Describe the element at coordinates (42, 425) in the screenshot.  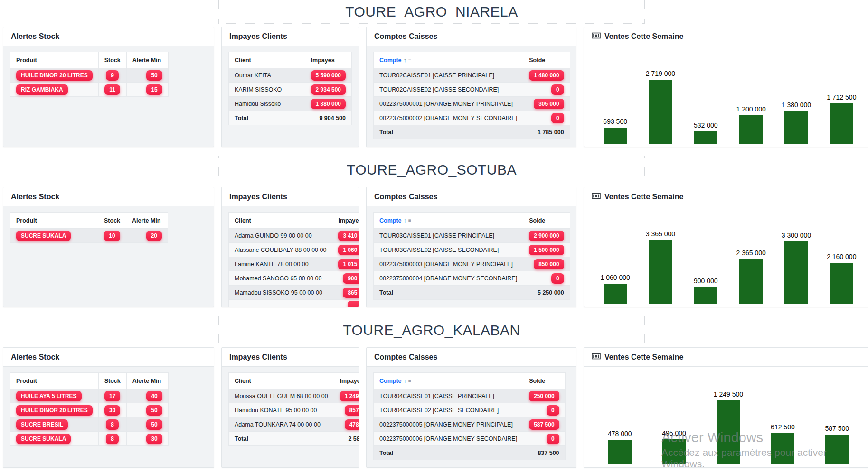
I see `produit-badge: SUCRE BRESIL` at that location.